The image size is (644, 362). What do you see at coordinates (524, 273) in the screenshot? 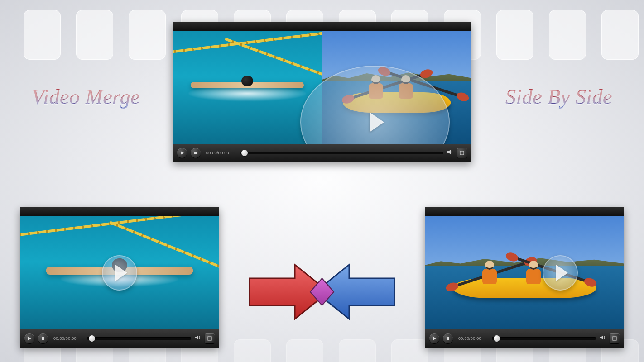
I see `clip-kayak` at bounding box center [524, 273].